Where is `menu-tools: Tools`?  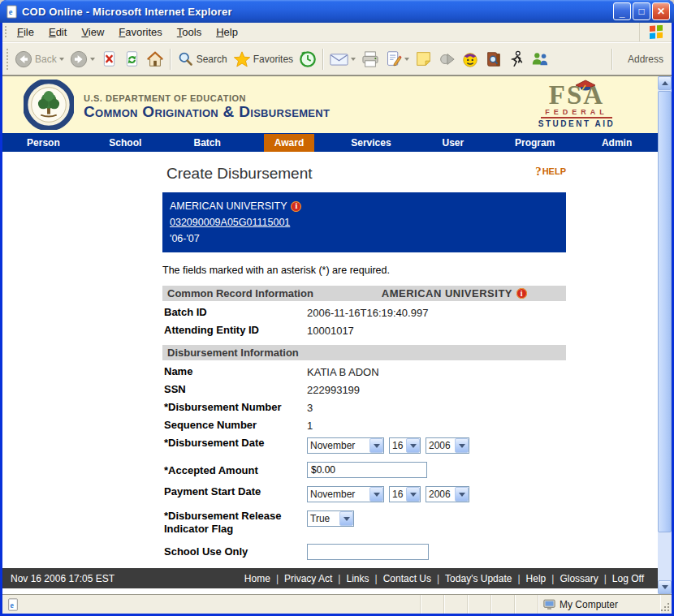
menu-tools: Tools is located at coordinates (189, 32).